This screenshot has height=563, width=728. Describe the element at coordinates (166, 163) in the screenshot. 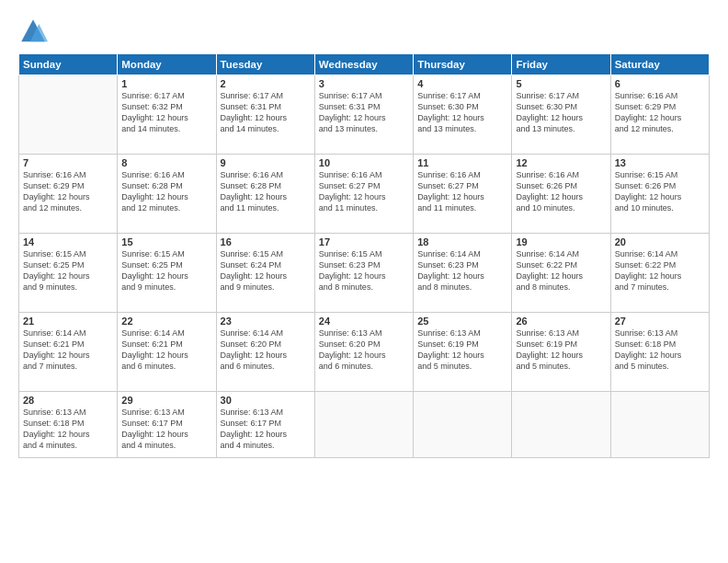

I see `day-number: 8` at that location.